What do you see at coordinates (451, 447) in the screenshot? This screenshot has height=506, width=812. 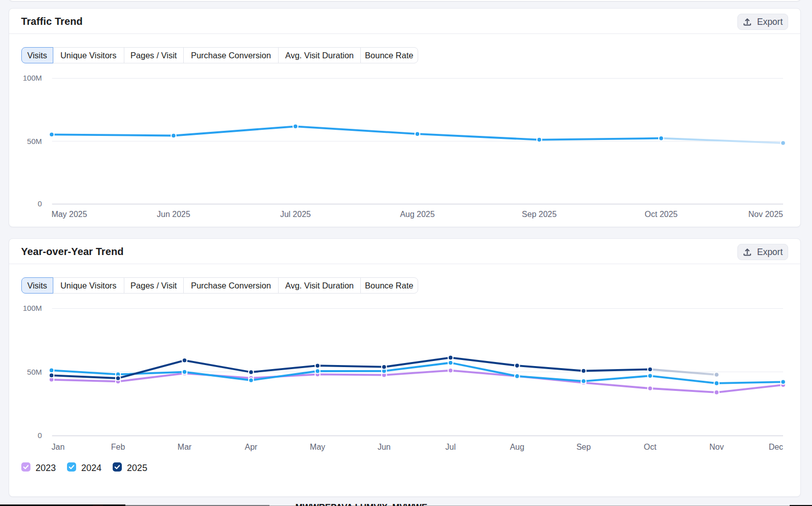 I see `svg-text: Jul` at bounding box center [451, 447].